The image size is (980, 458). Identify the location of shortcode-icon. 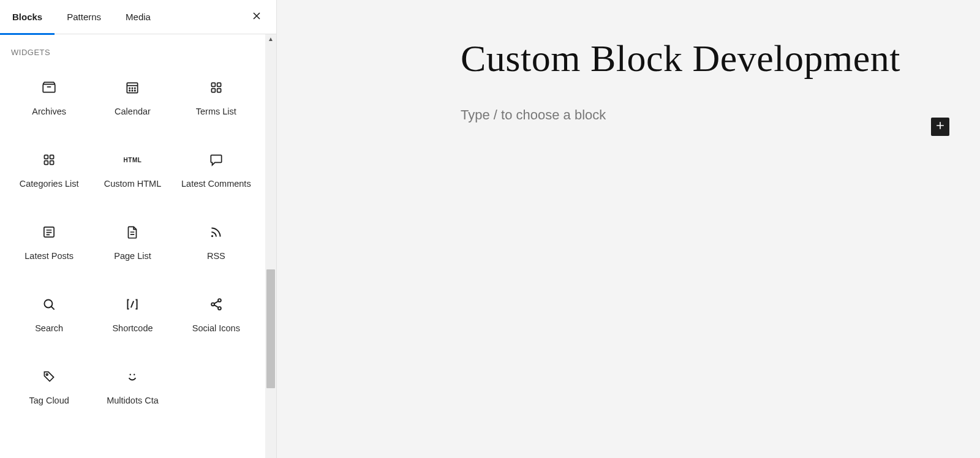
(132, 304).